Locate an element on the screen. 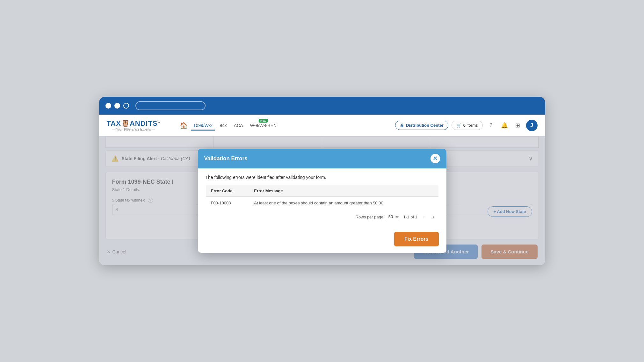 The height and width of the screenshot is (362, 644). rows-per-page-select: 50 is located at coordinates (393, 217).